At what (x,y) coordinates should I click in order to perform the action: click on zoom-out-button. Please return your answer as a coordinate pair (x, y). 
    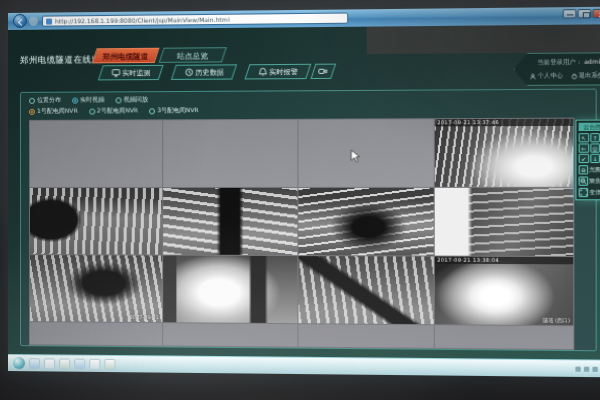
    Looking at the image, I should click on (584, 192).